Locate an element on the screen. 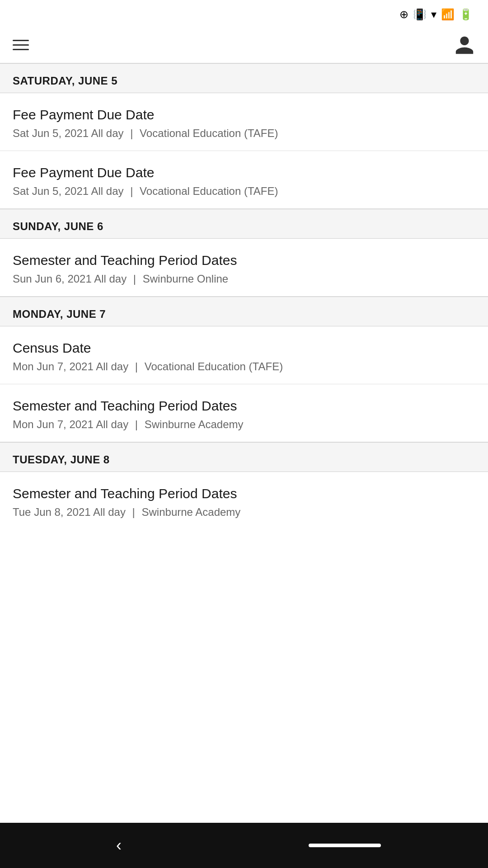 The width and height of the screenshot is (488, 868). event-details-1-0: Sun Jun 6, 2021 All day | Swinburne Onli… is located at coordinates (244, 279).